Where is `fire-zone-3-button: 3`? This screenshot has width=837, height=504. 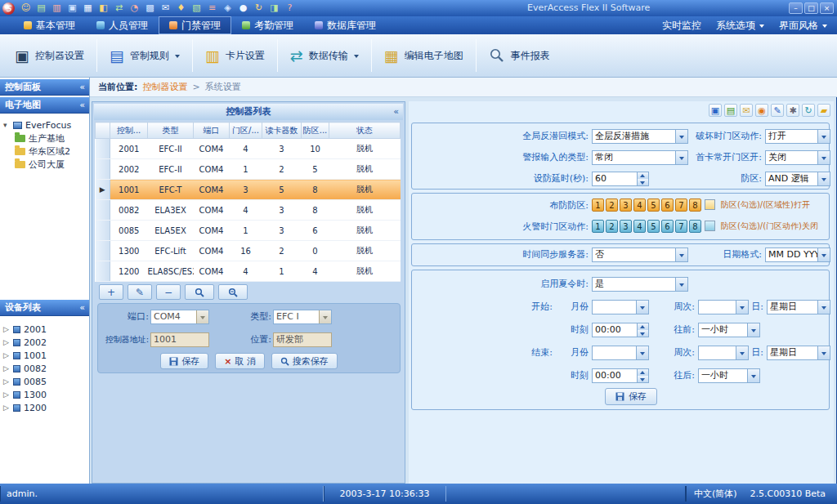 fire-zone-3-button: 3 is located at coordinates (626, 226).